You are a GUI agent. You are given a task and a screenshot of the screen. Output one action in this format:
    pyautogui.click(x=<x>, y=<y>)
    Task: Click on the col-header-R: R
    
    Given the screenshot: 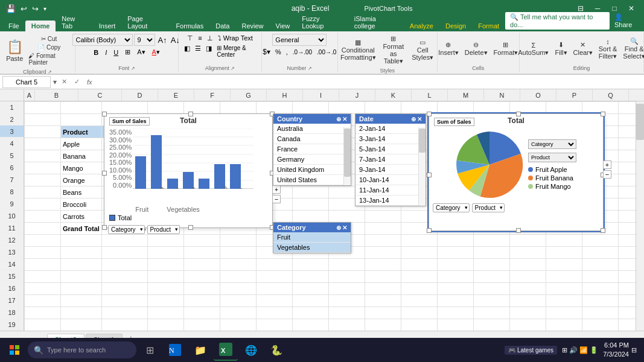 What is the action you would take?
    pyautogui.click(x=636, y=95)
    